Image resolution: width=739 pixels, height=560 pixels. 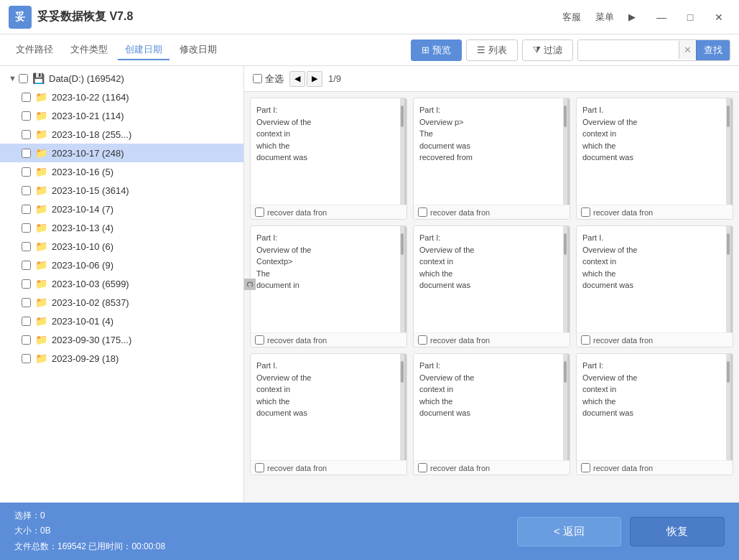 What do you see at coordinates (42, 116) in the screenshot?
I see `folder-icon-1: 📁` at bounding box center [42, 116].